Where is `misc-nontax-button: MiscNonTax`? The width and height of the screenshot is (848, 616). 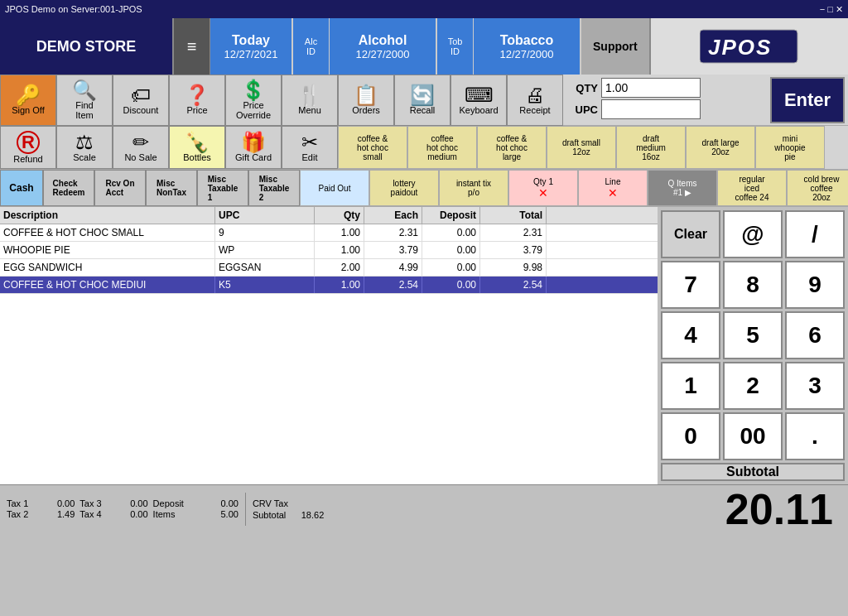 misc-nontax-button: MiscNonTax is located at coordinates (171, 188).